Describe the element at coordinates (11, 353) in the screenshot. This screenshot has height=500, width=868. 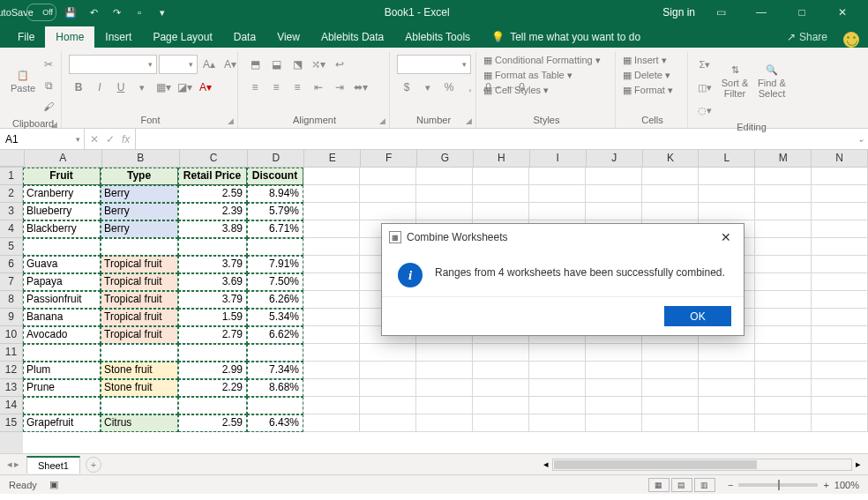
I see `row-header-11: 11` at that location.